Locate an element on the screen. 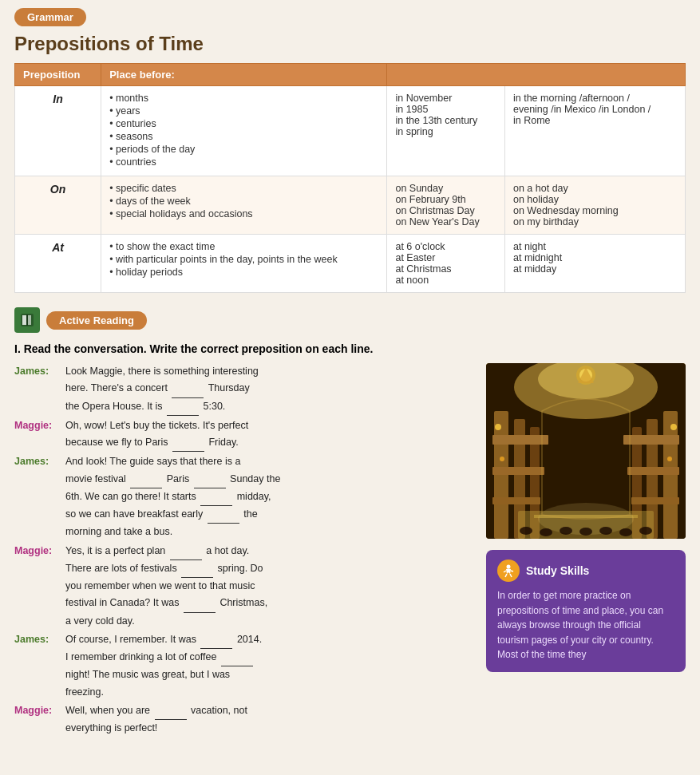 Image resolution: width=700 pixels, height=775 pixels. exercise-instruction: I. Read the conversation. Write the corr… is located at coordinates (350, 349).